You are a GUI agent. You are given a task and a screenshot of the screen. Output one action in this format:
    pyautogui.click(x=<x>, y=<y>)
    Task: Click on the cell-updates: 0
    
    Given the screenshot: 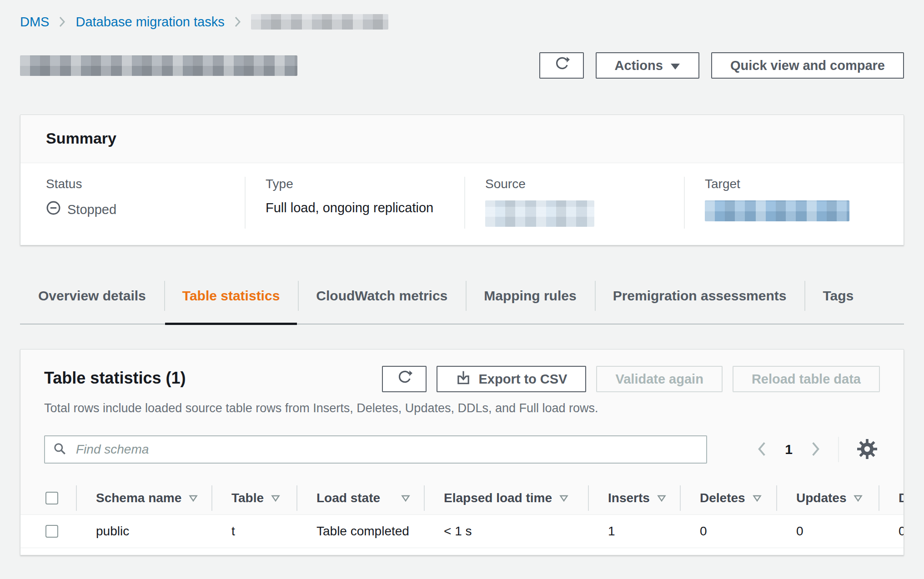 What is the action you would take?
    pyautogui.click(x=828, y=531)
    